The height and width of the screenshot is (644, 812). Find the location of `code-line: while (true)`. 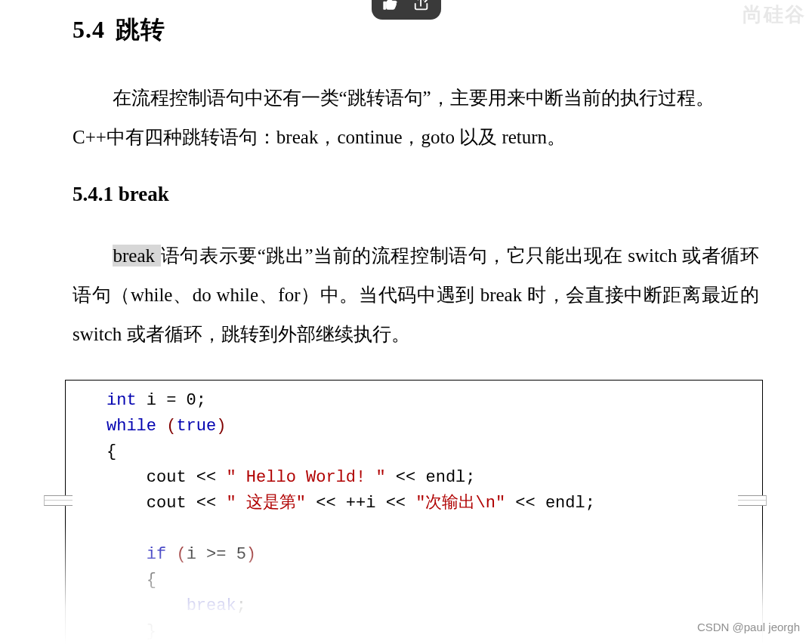

code-line: while (true) is located at coordinates (434, 427).